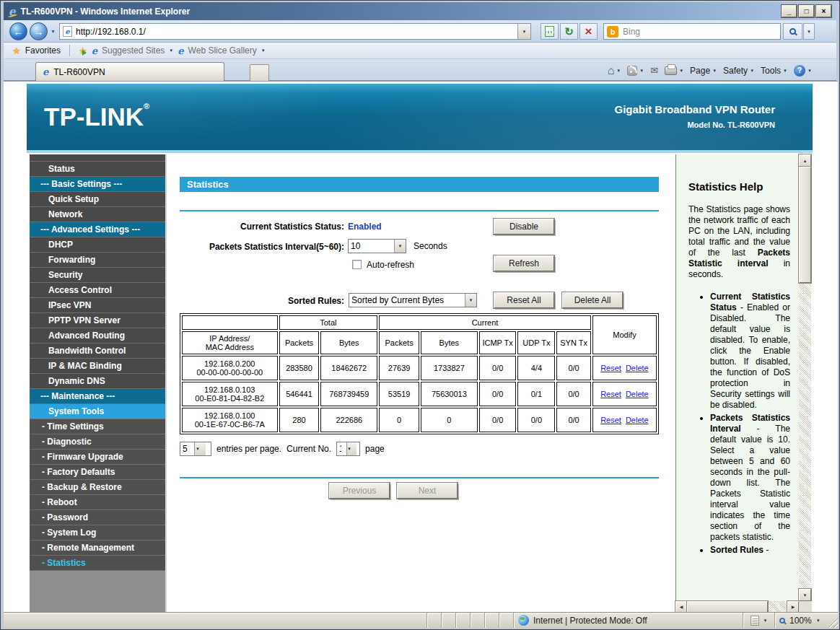 This screenshot has width=840, height=630. Describe the element at coordinates (413, 300) in the screenshot. I see `sorted-rules-select: Sorted by Current Bytes ▼` at that location.